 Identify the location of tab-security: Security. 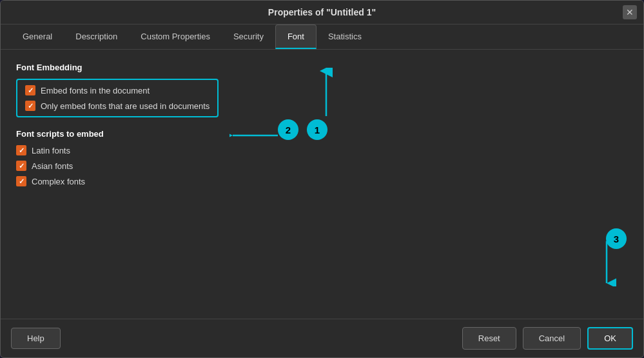
(249, 37).